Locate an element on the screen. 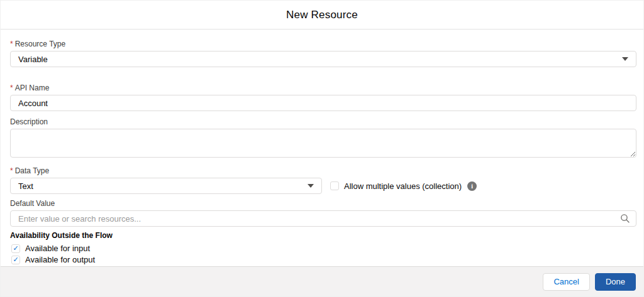 The height and width of the screenshot is (297, 644). default-value-label: Default Value is located at coordinates (323, 203).